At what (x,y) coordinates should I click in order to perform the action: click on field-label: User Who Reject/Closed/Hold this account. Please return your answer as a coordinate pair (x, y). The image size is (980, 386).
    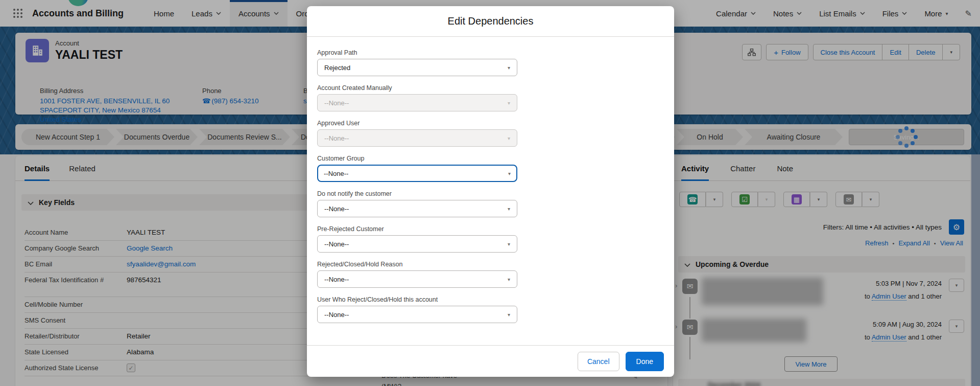
    Looking at the image, I should click on (417, 300).